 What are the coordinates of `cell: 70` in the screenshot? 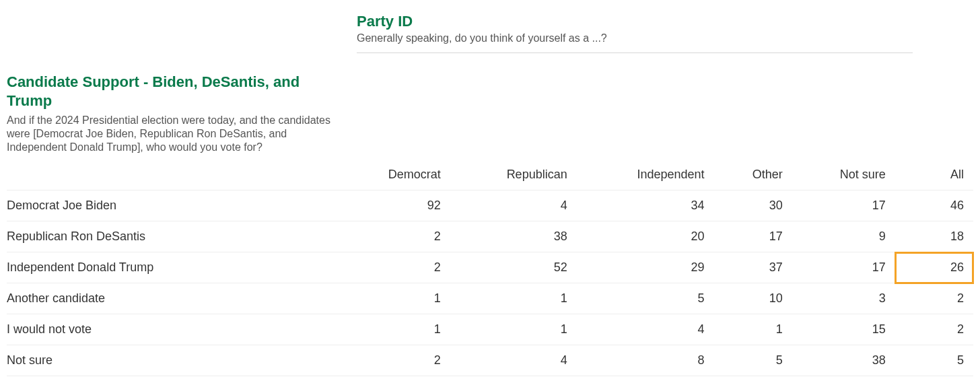 It's located at (844, 381).